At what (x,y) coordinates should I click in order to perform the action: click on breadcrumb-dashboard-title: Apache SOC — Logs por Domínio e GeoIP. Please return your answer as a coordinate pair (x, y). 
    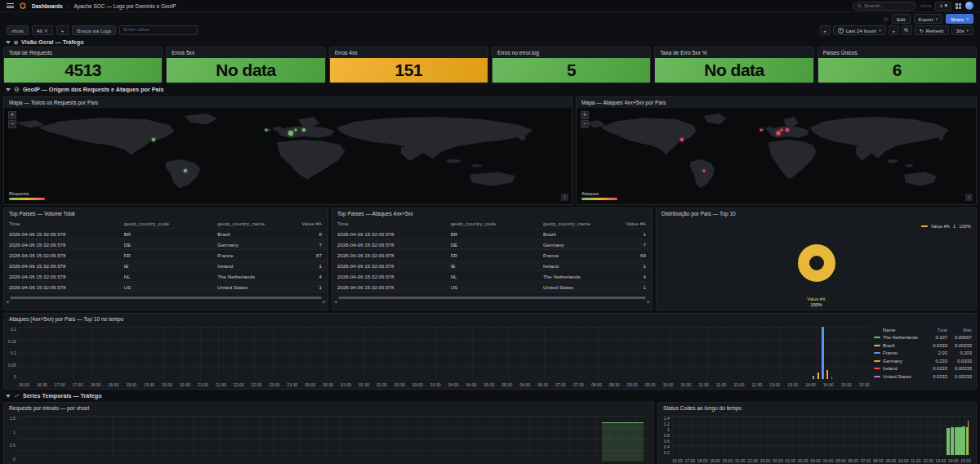
    Looking at the image, I should click on (126, 7).